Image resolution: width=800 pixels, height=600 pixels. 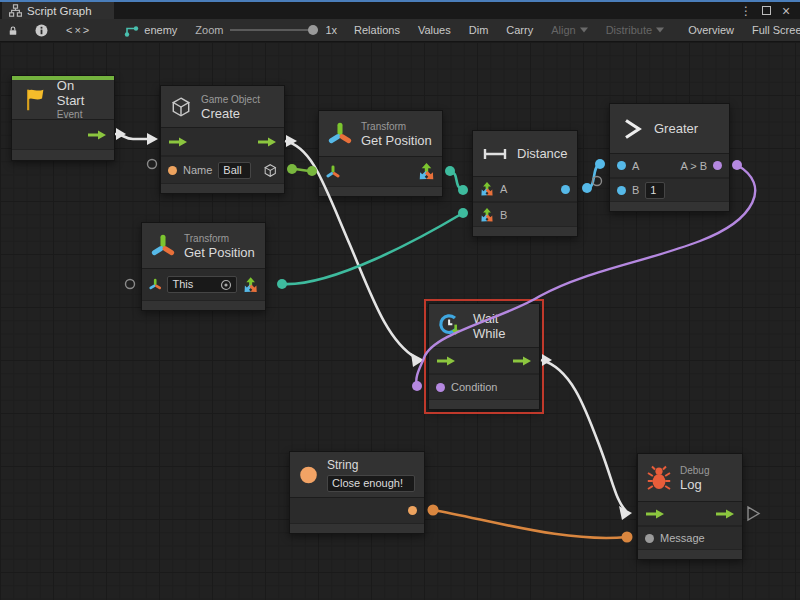 I want to click on node-on-start: On Start Event, so click(x=63, y=118).